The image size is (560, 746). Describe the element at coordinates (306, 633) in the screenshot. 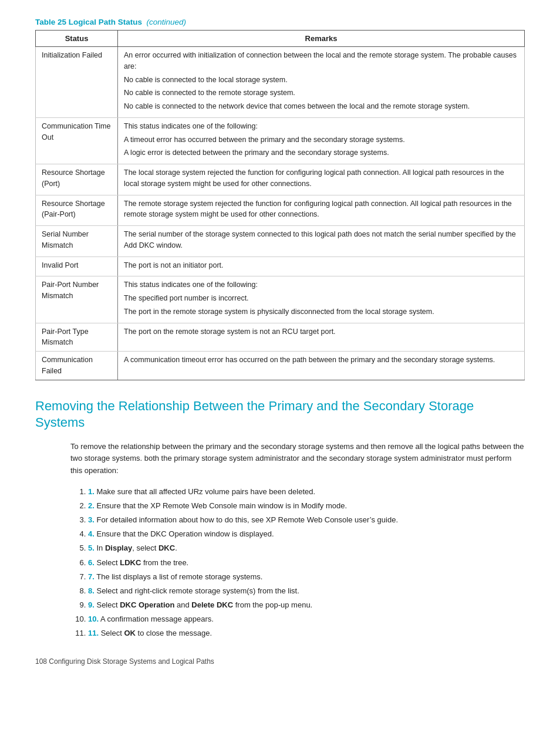

I see `step-item: 11. Select OK to close the message.` at that location.